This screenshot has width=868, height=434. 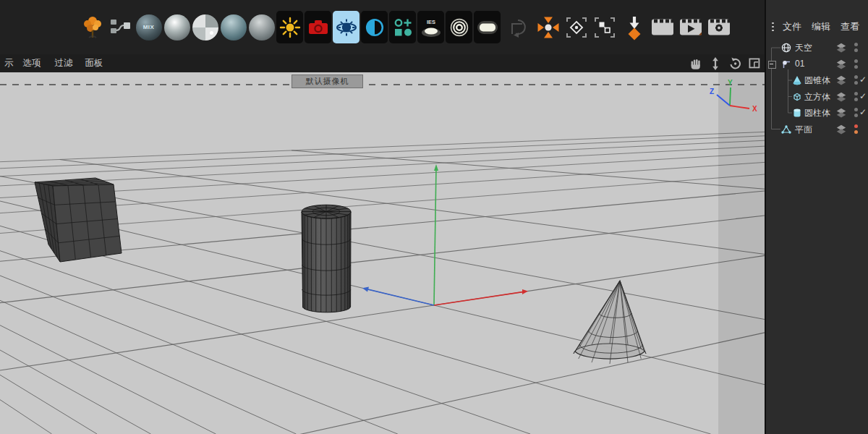 I want to click on menu-options: 选项, so click(x=32, y=64).